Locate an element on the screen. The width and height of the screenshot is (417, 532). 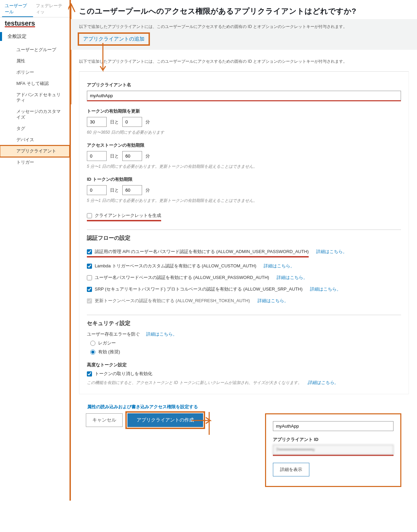
auth-flow-label: SRP (セキュアリモートパスワード) プロトコルベースの認証を有効にする (A… is located at coordinates (199, 289).